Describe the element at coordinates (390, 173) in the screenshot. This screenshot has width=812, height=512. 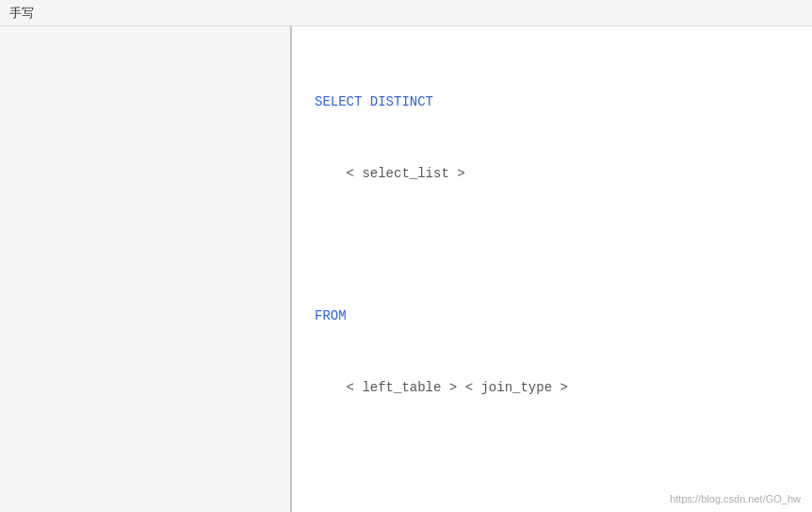
I see `placeholder-select-list: < select_list >` at that location.